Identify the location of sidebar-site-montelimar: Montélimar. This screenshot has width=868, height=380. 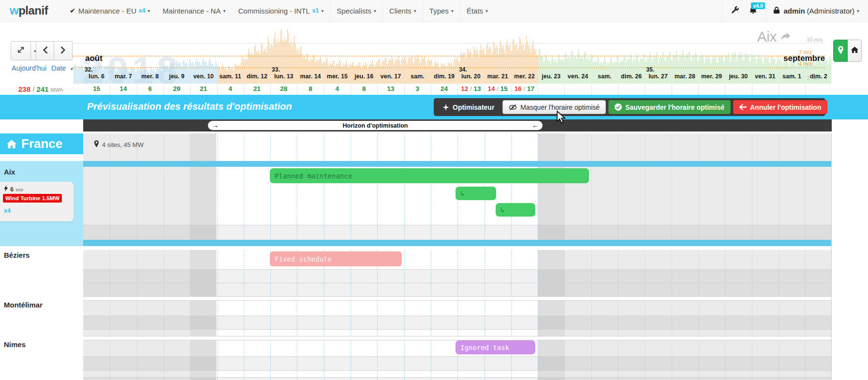
(23, 305).